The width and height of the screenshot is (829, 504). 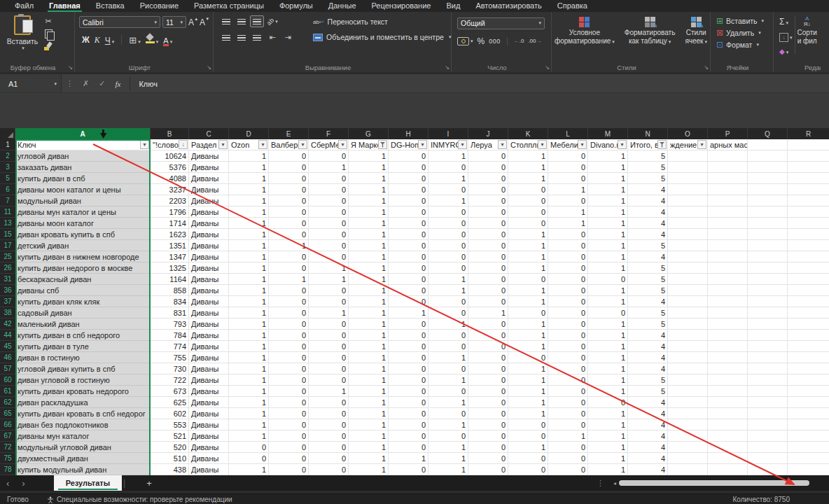 What do you see at coordinates (742, 32) in the screenshot?
I see `delete-cells-button: ⊠ Удалить ▾` at bounding box center [742, 32].